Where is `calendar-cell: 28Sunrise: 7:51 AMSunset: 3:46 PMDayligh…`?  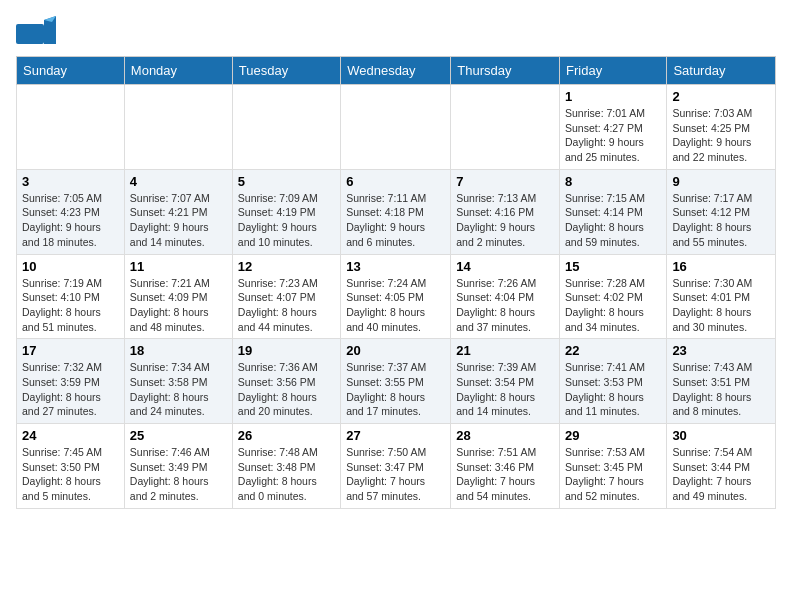 calendar-cell: 28Sunrise: 7:51 AMSunset: 3:46 PMDayligh… is located at coordinates (506, 466).